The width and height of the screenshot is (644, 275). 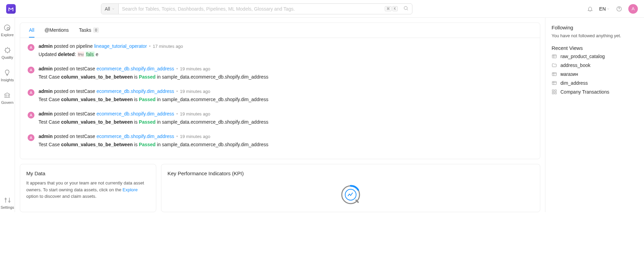 I want to click on sidebar-item-insights: Insights, so click(x=8, y=75).